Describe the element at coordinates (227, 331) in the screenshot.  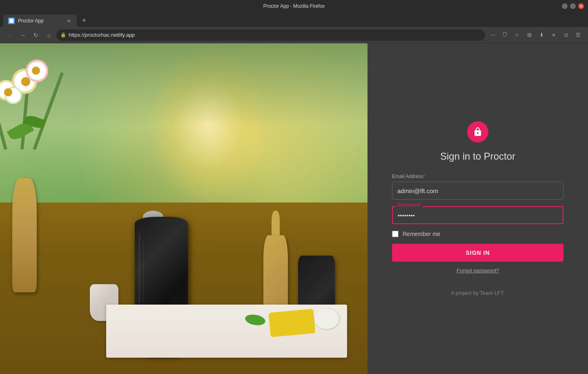
I see `food-platter` at that location.